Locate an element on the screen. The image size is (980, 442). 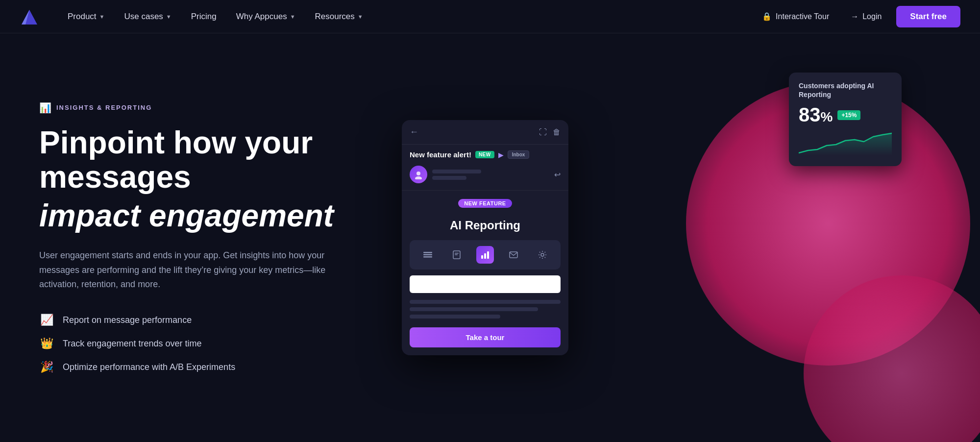
start-free-button: Start free is located at coordinates (928, 17).